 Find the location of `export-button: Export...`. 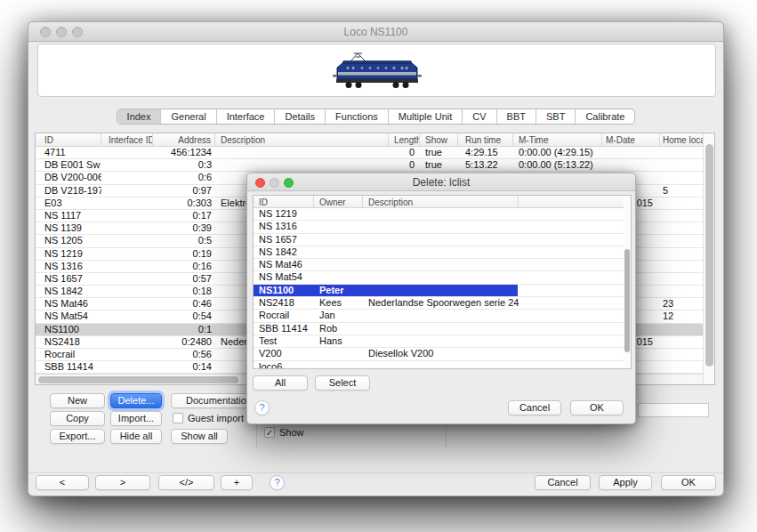

export-button: Export... is located at coordinates (77, 436).